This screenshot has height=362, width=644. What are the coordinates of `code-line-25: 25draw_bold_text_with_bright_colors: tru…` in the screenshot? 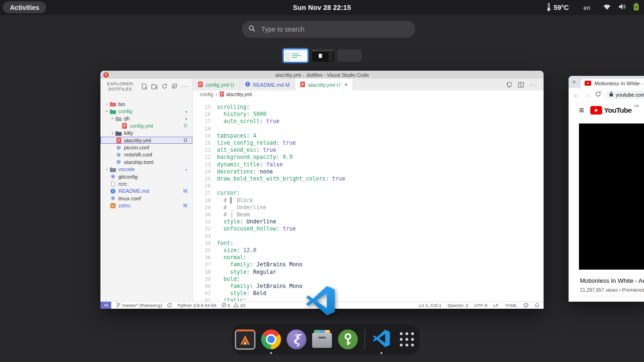 It's located at (368, 179).